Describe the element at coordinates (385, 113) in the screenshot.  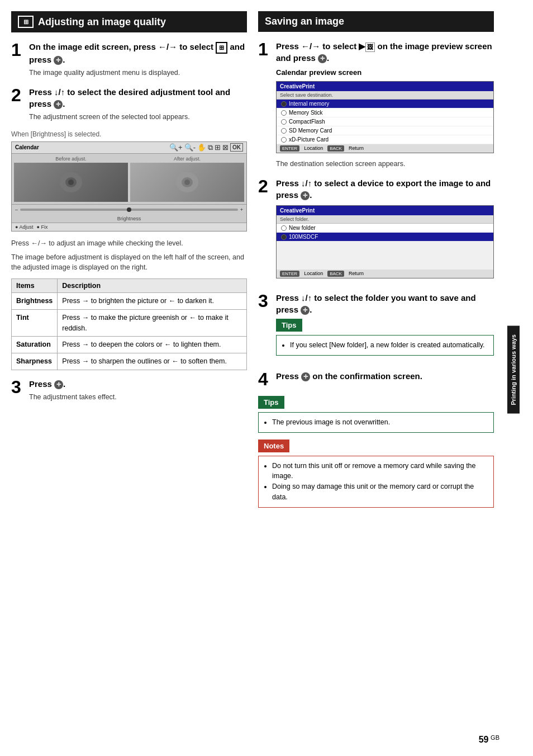
I see `menu-item: Memory Stick` at that location.